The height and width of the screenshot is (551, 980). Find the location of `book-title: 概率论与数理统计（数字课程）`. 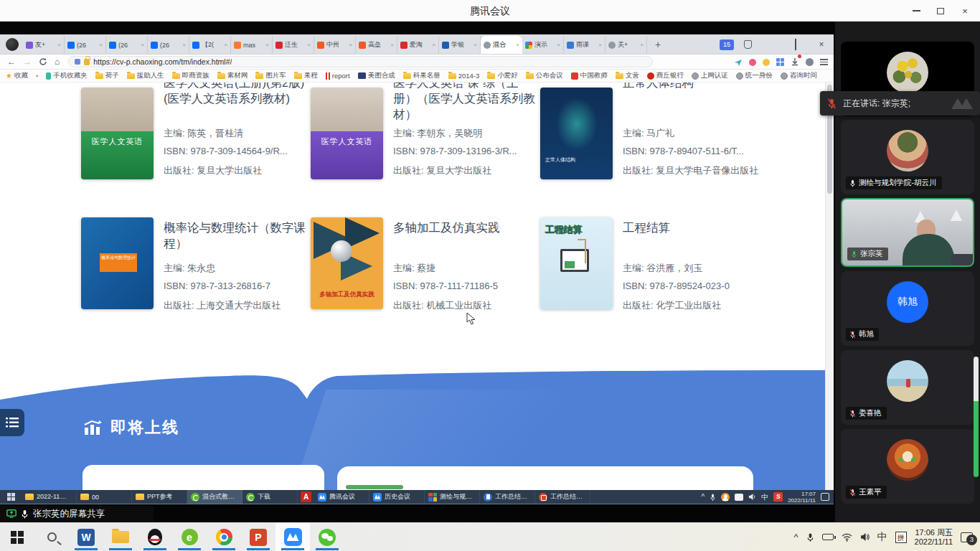

book-title: 概率论与数理统计（数字课程） is located at coordinates (237, 235).